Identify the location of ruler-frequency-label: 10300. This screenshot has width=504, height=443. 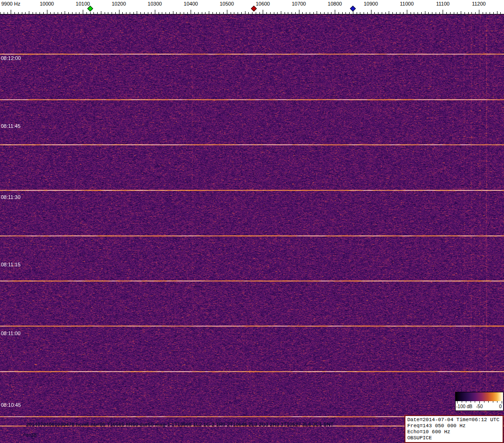
(155, 4).